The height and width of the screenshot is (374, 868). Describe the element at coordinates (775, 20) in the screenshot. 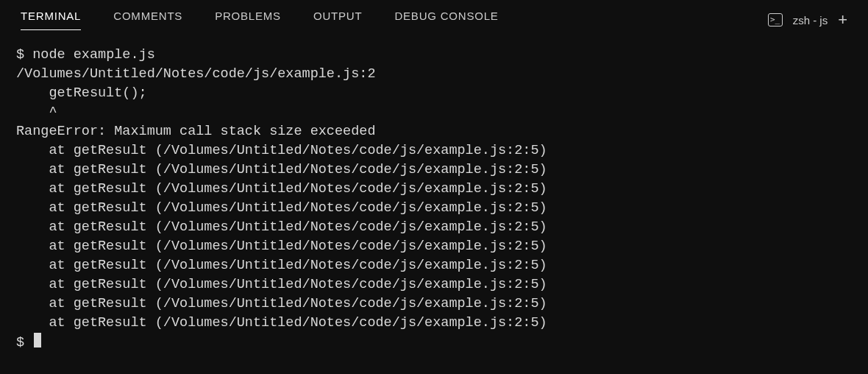

I see `shell-icon: >_` at that location.